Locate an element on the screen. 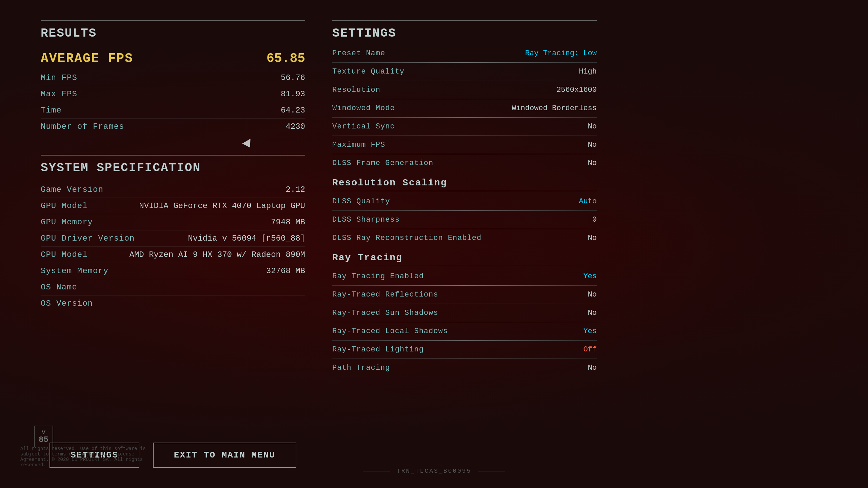 This screenshot has height=488, width=868. dlss-quality-row: DLSS Quality Auto is located at coordinates (465, 201).